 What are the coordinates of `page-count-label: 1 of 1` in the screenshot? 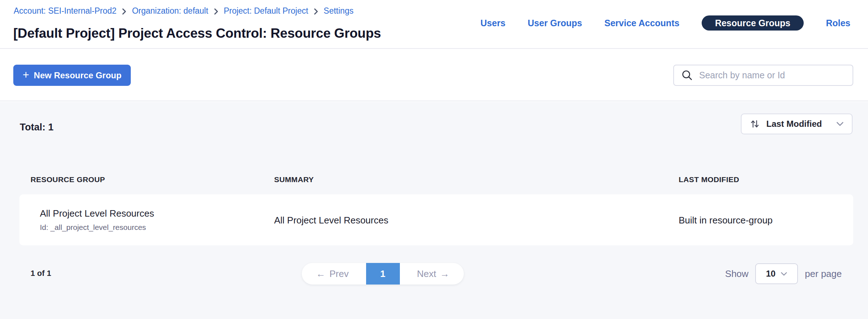 It's located at (41, 273).